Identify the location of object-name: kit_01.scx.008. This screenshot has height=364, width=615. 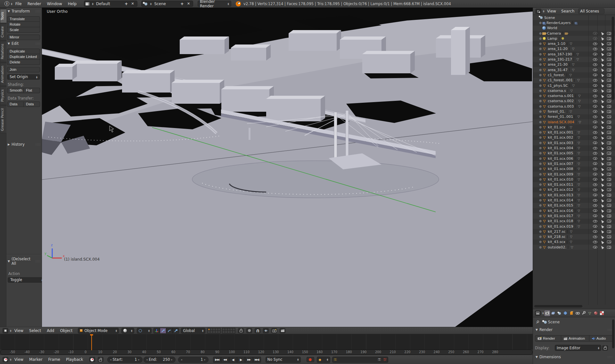
(561, 169).